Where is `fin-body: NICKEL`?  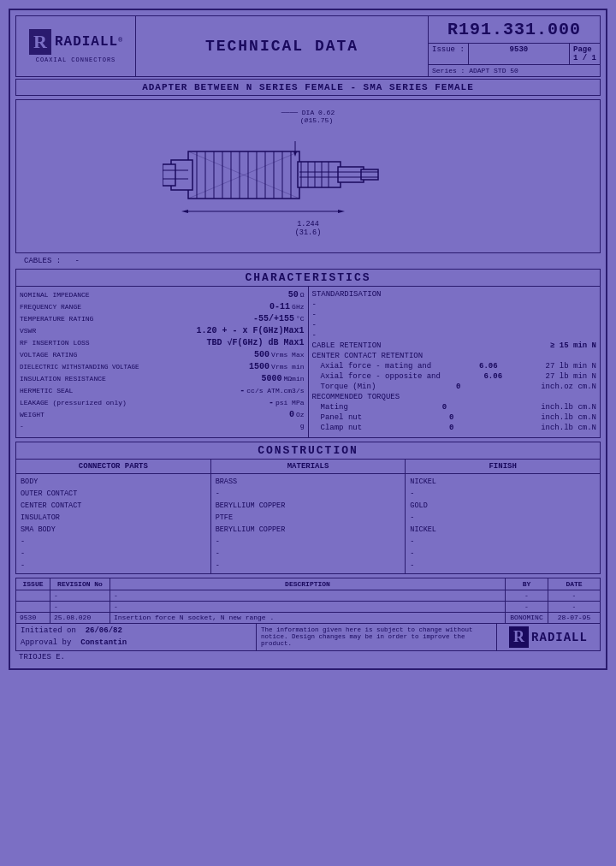 fin-body: NICKEL is located at coordinates (503, 482).